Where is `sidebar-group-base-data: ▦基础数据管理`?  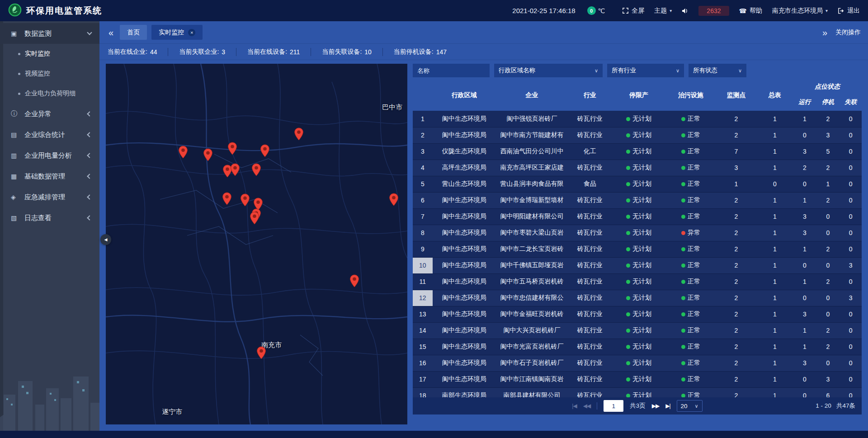
sidebar-group-base-data: ▦基础数据管理 is located at coordinates (50, 176).